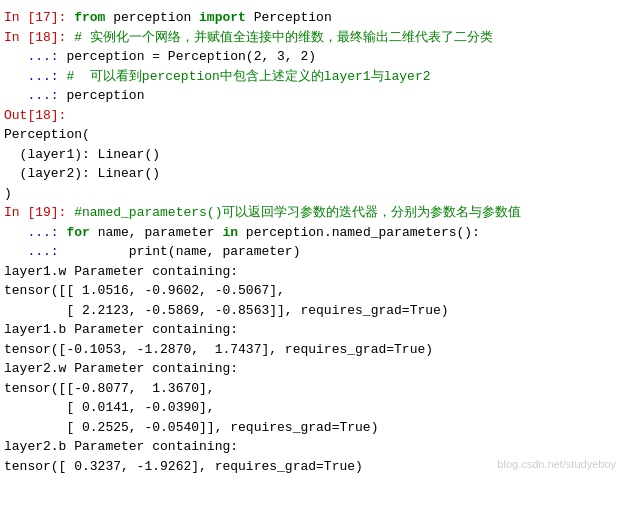 Image resolution: width=628 pixels, height=524 pixels. I want to click on code-line: (layer1): Linear(), so click(314, 155).